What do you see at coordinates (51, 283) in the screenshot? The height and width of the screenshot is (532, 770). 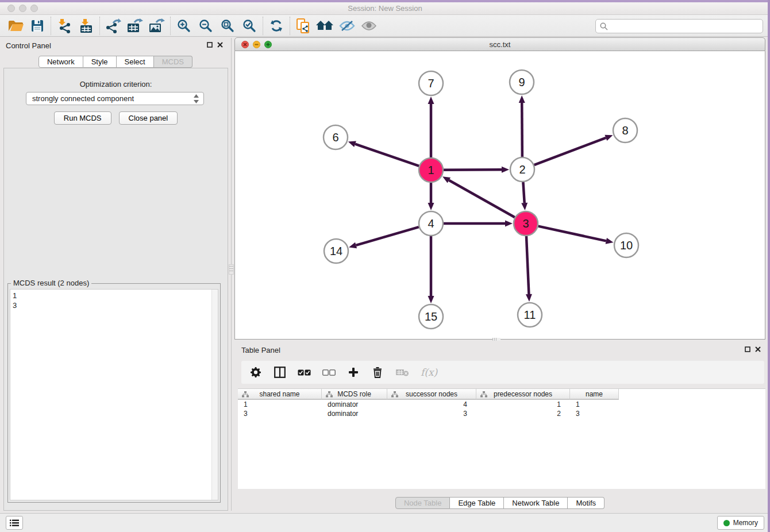 I see `mcds-result-title: MCDS result (2 nodes)` at bounding box center [51, 283].